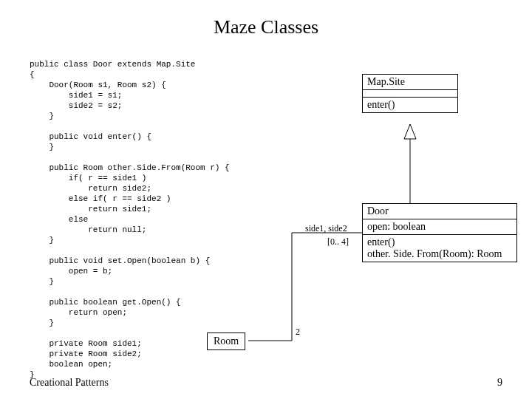  What do you see at coordinates (338, 242) in the screenshot?
I see `assoc-multiplicity-door: [0.. 4]` at bounding box center [338, 242].